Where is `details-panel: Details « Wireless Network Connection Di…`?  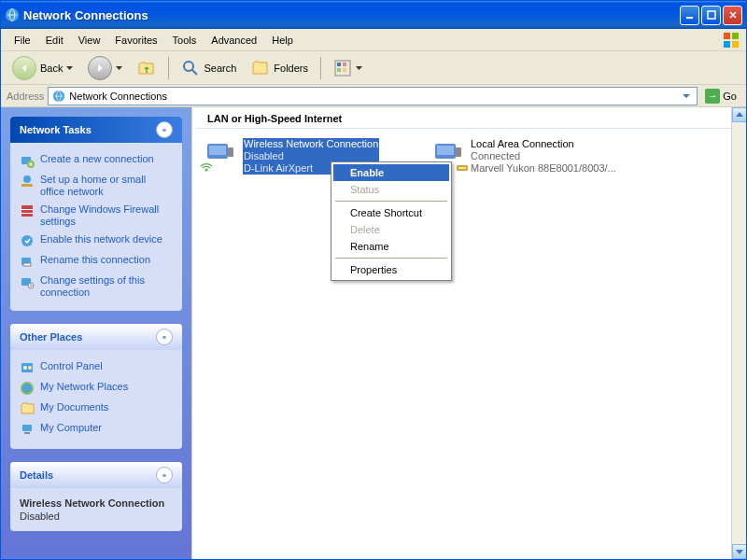
details-panel: Details « Wireless Network Connection Di… is located at coordinates (96, 497).